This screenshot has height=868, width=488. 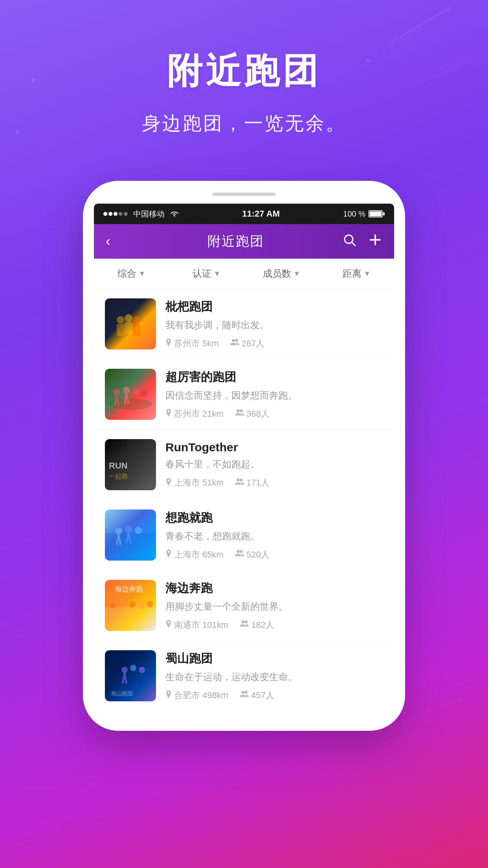 What do you see at coordinates (274, 483) in the screenshot?
I see `group-meta: 上海市 51km 171人` at bounding box center [274, 483].